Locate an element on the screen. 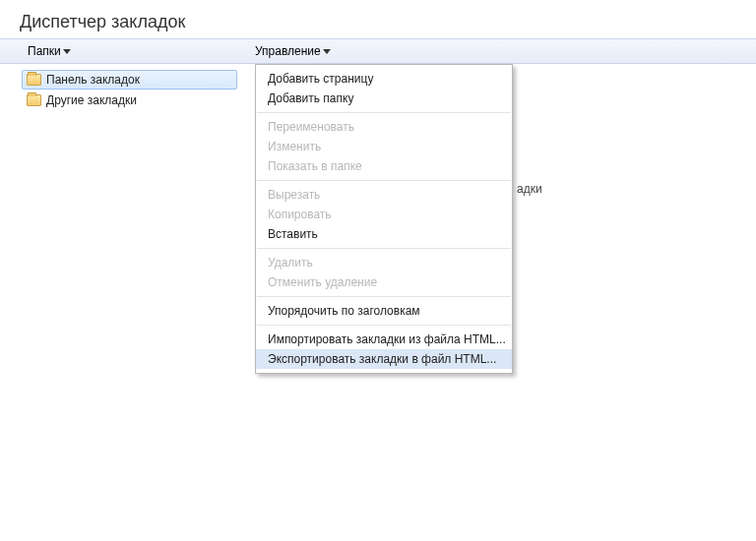 The image size is (756, 541). menu-item-import-html: Импортировать закладки из файла HTML... is located at coordinates (384, 339).